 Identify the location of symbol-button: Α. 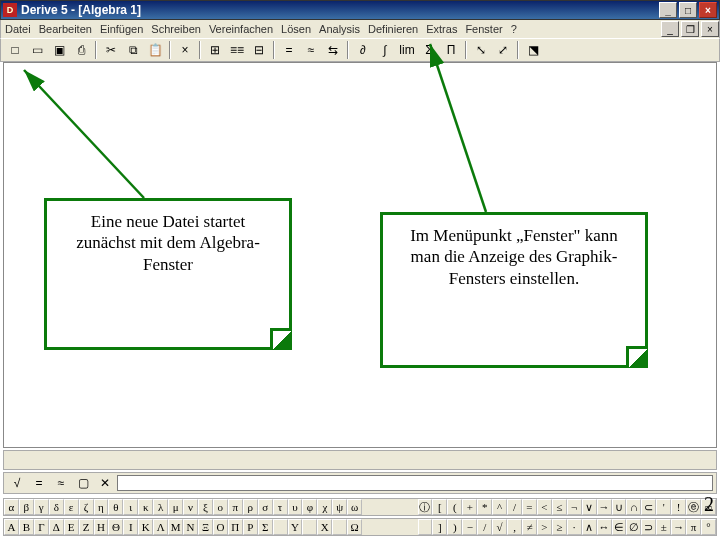
(12, 527).